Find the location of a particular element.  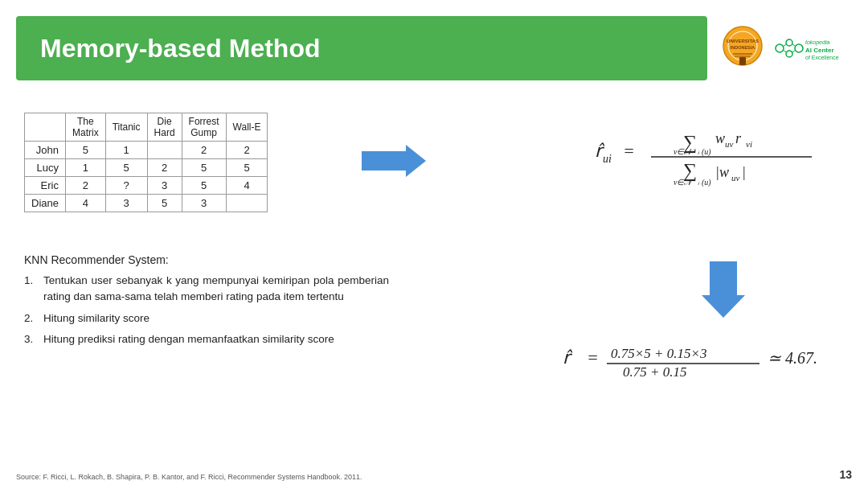

svg-text: of Excellence is located at coordinates (822, 58).